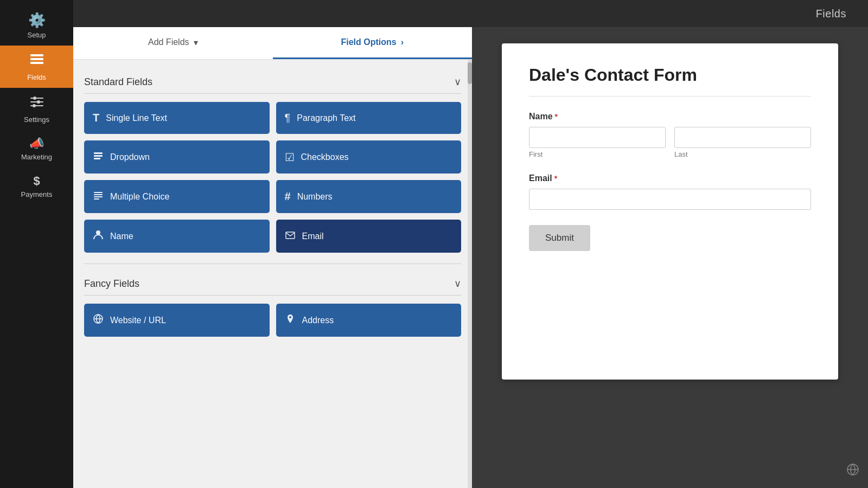 The width and height of the screenshot is (868, 488). Describe the element at coordinates (37, 157) in the screenshot. I see `sidebar-item-label-marketing: Marketing` at that location.